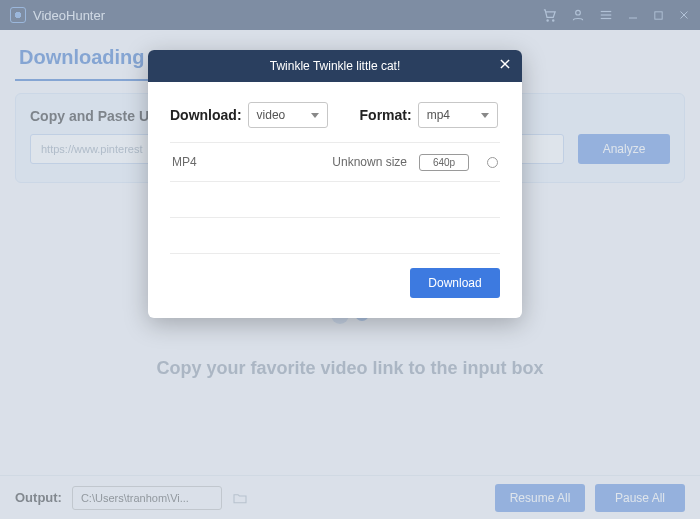 The image size is (700, 519). Describe the element at coordinates (444, 162) in the screenshot. I see `option-quality: 640p` at that location.